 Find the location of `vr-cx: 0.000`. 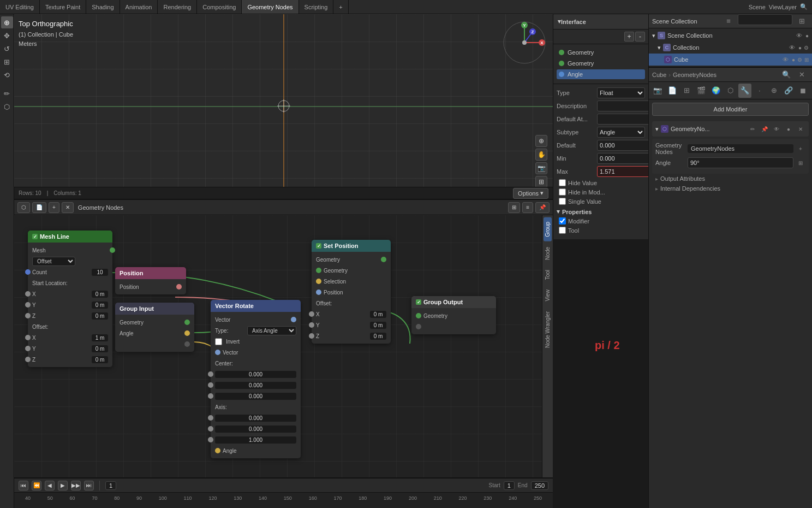

vr-cx: 0.000 is located at coordinates (255, 375).